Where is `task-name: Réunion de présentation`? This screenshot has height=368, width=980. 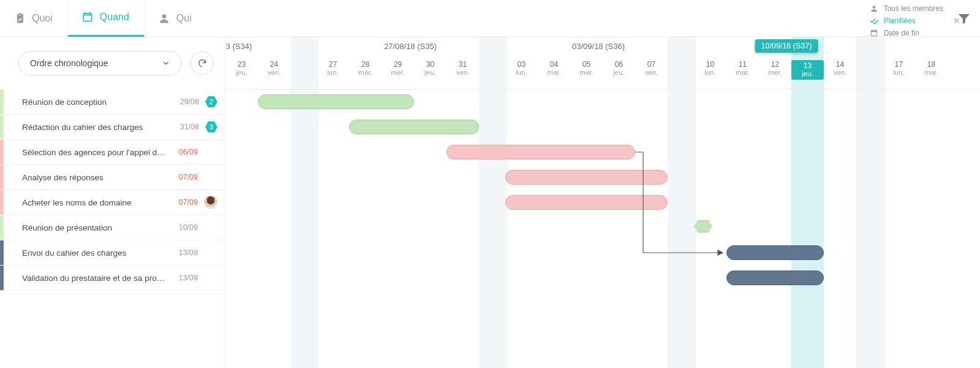
task-name: Réunion de présentation is located at coordinates (83, 228).